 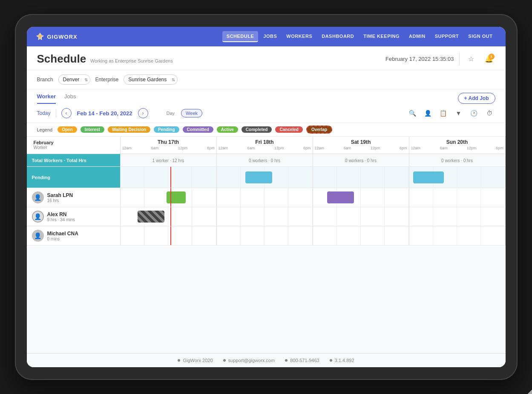 I want to click on legend-overlap: Overlap, so click(x=319, y=129).